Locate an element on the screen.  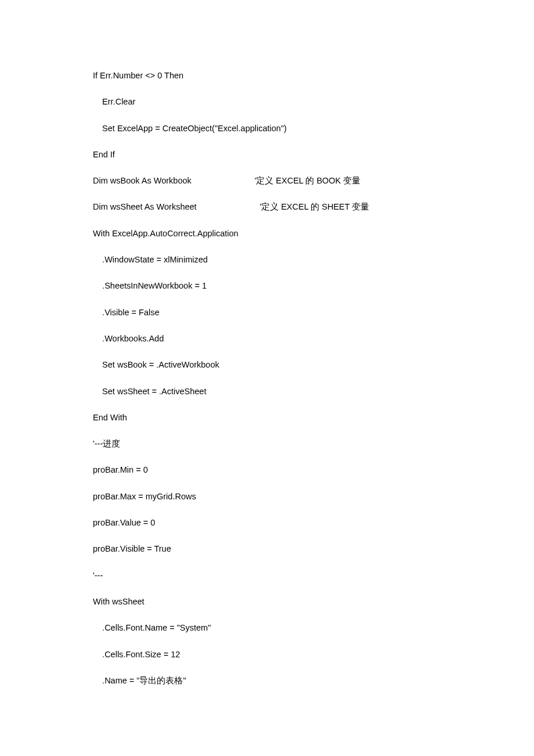
code-line: Err.Clear is located at coordinates (267, 102).